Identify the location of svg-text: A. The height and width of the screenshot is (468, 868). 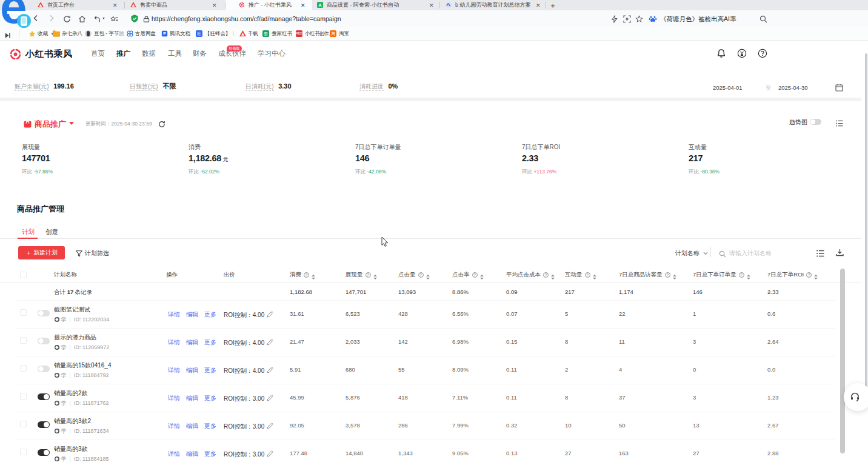
(320, 5).